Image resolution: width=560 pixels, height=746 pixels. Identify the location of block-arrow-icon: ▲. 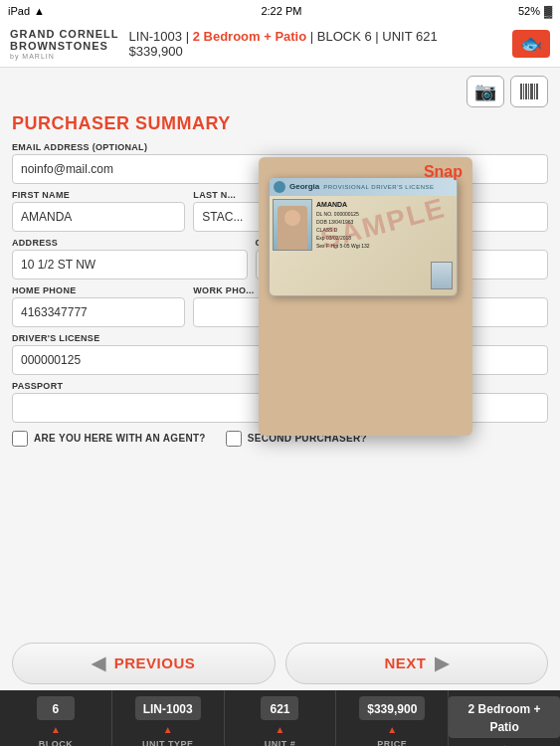
(56, 730).